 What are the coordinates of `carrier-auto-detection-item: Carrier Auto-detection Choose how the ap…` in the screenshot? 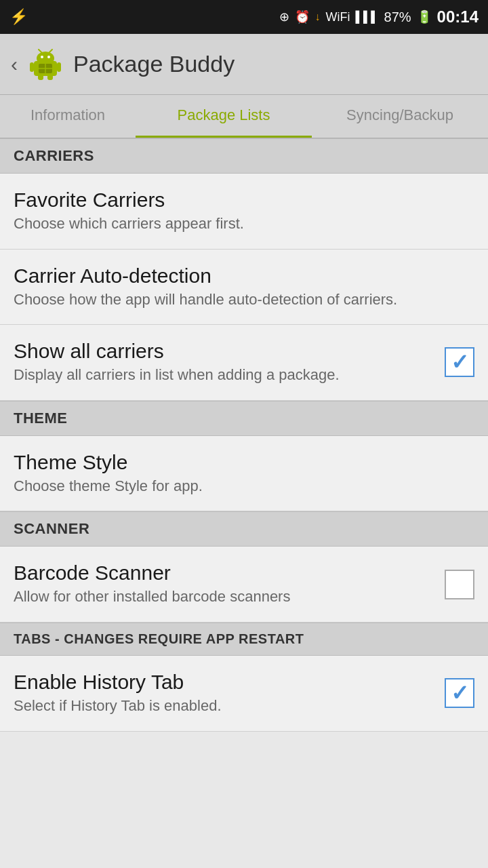 It's located at (244, 288).